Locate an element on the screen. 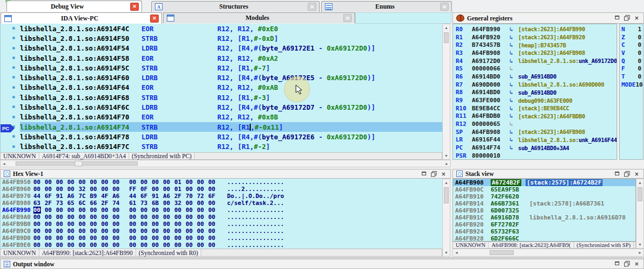 This screenshot has height=269, width=644. hex-row: A64FB99000000000000000000000000000000000… is located at coordinates (222, 210).